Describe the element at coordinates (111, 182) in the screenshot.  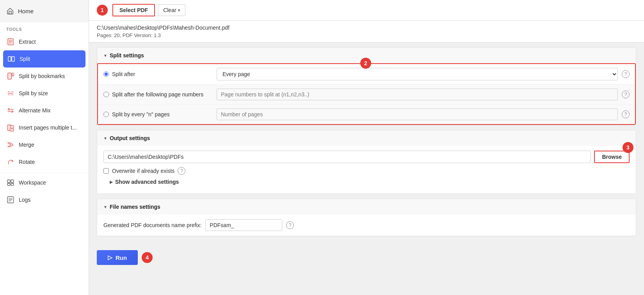
I see `advanced-chevron: ▶` at that location.